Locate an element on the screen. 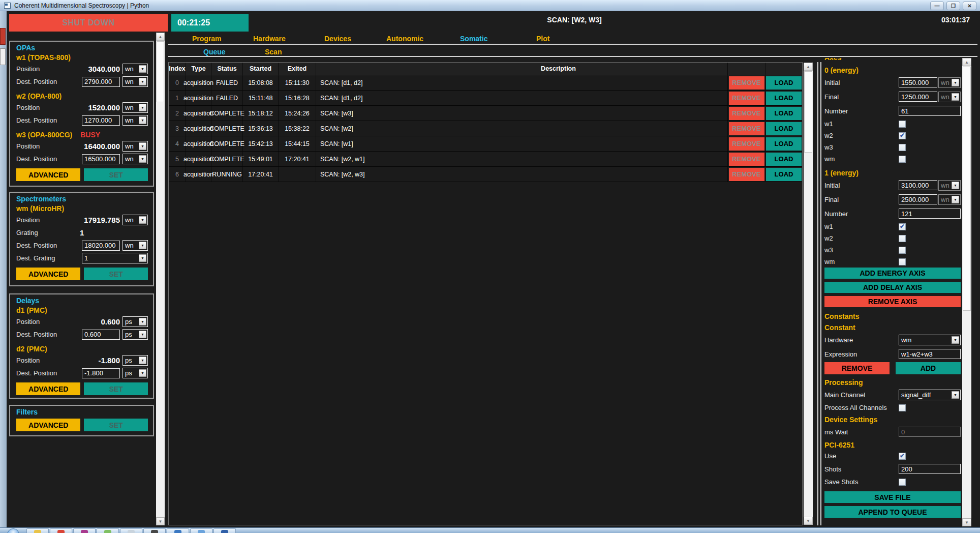 This screenshot has width=980, height=533. queue-scrollbar: ▲ ▼ is located at coordinates (808, 294).